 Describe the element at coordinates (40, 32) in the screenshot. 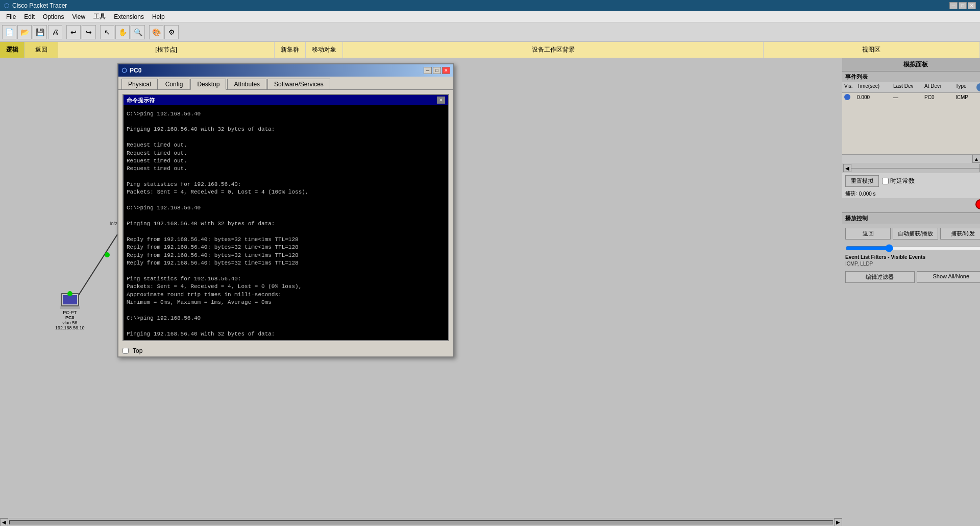

I see `save-button: 💾` at that location.